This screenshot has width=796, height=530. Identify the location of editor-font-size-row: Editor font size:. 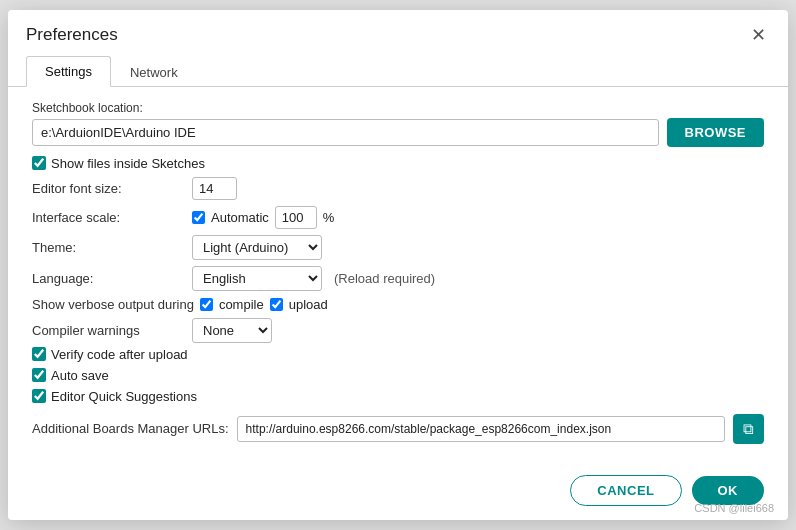
(398, 188).